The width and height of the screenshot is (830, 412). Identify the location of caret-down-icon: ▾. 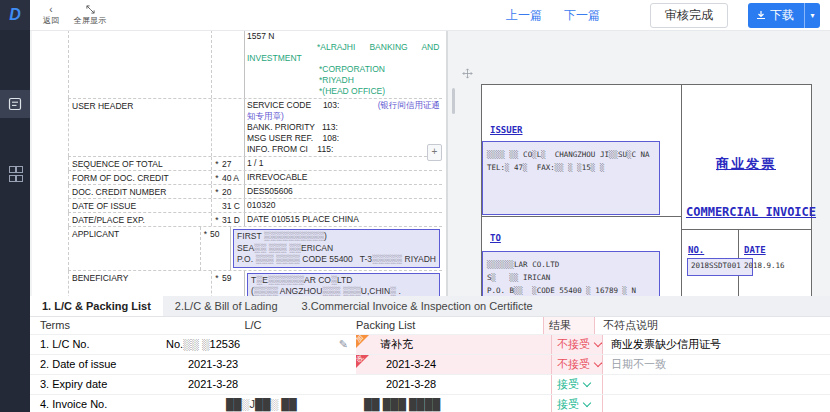
(812, 16).